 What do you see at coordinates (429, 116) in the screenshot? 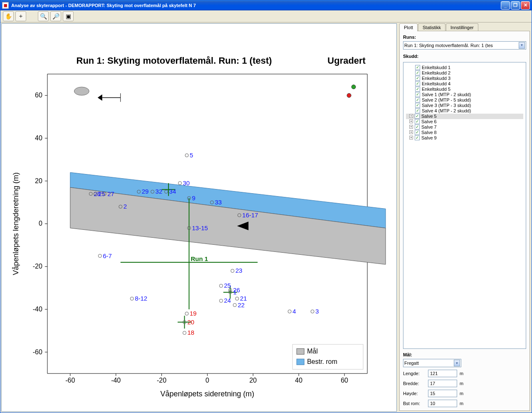
I see `tree-item-label: Salve 5` at bounding box center [429, 116].